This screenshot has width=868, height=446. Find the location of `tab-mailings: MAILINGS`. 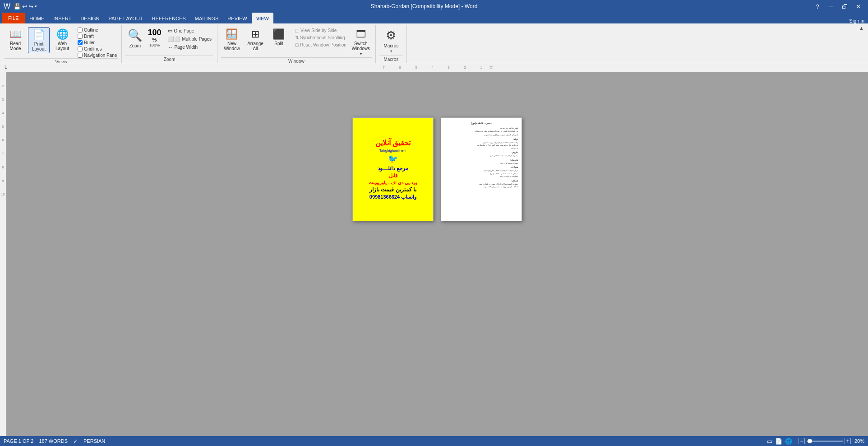

tab-mailings: MAILINGS is located at coordinates (207, 18).